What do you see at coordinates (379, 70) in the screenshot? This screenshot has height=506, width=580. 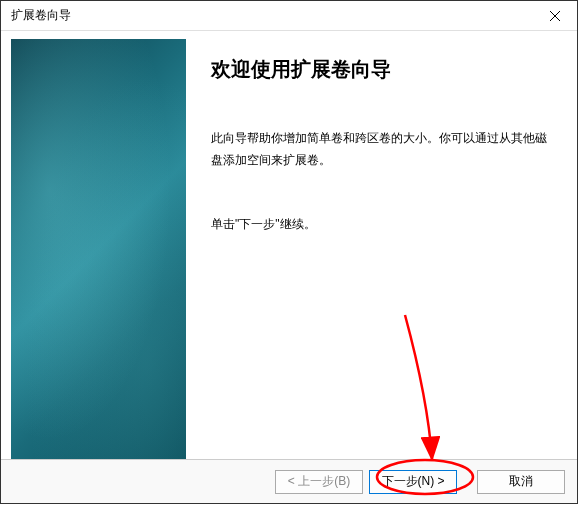 I see `wizard-heading: 欢迎使用扩展卷向导` at bounding box center [379, 70].